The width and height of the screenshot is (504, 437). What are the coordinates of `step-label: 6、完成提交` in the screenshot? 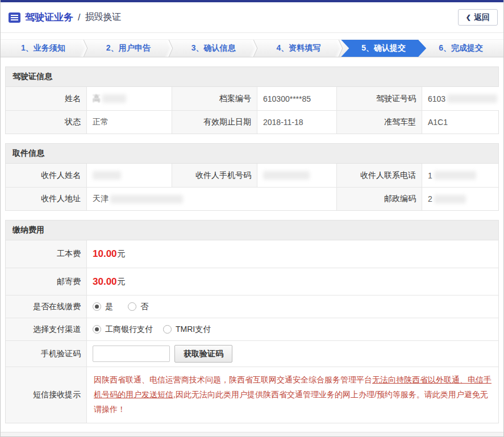 It's located at (461, 48).